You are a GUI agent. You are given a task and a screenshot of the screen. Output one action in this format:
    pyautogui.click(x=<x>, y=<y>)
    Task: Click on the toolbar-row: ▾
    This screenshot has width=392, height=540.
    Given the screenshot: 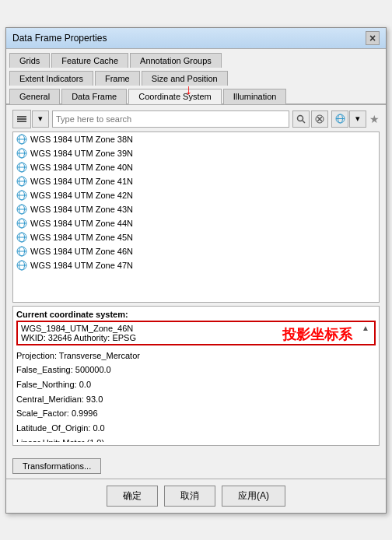 What is the action you would take?
    pyautogui.click(x=196, y=119)
    